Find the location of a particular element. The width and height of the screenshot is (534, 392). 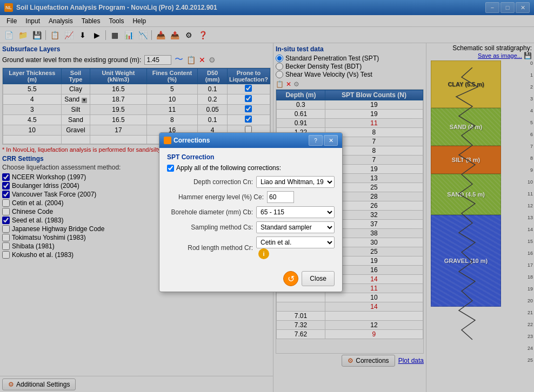

correction-control: Standard samplerSampler without liners is located at coordinates (295, 227).